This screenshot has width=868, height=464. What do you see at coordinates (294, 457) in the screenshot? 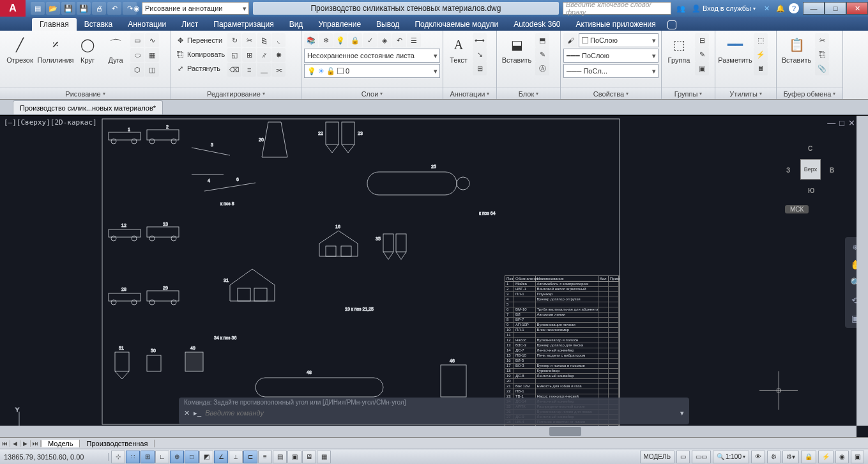
I see `qp-toggle: ▣` at bounding box center [294, 457].